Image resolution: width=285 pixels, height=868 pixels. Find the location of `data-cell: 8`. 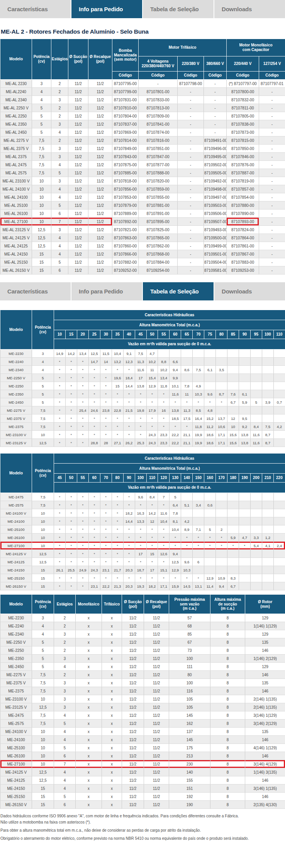

data-cell: 8 is located at coordinates (228, 732).